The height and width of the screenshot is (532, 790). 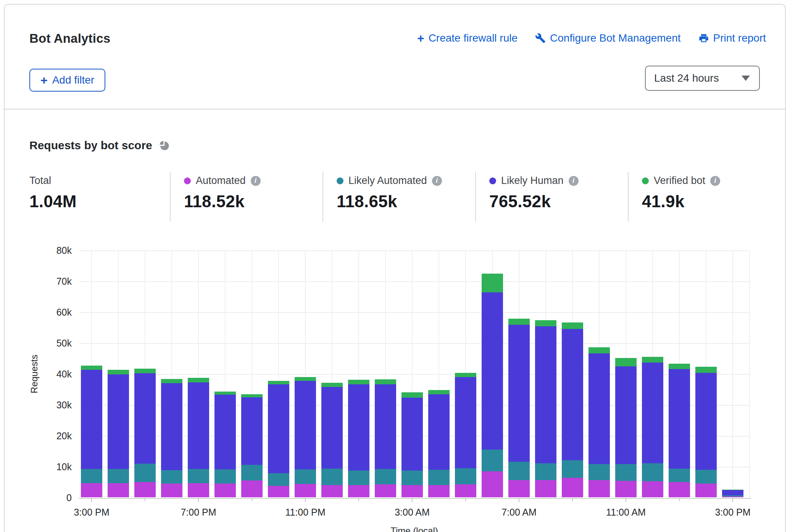 I want to click on bar-3:00 AM, so click(x=412, y=445).